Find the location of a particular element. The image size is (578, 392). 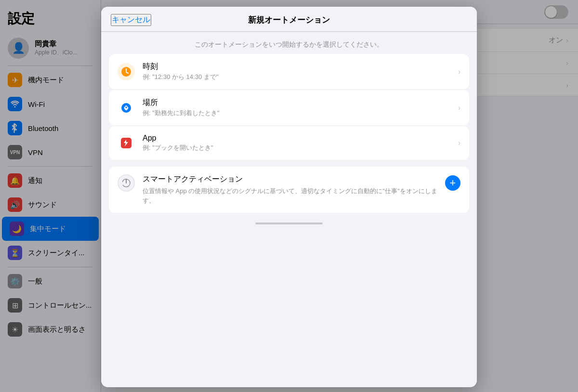

smart-activation-text: スマートアクティベーション 位置情報や App の使用状況などのシグナルに基づい… is located at coordinates (290, 190).